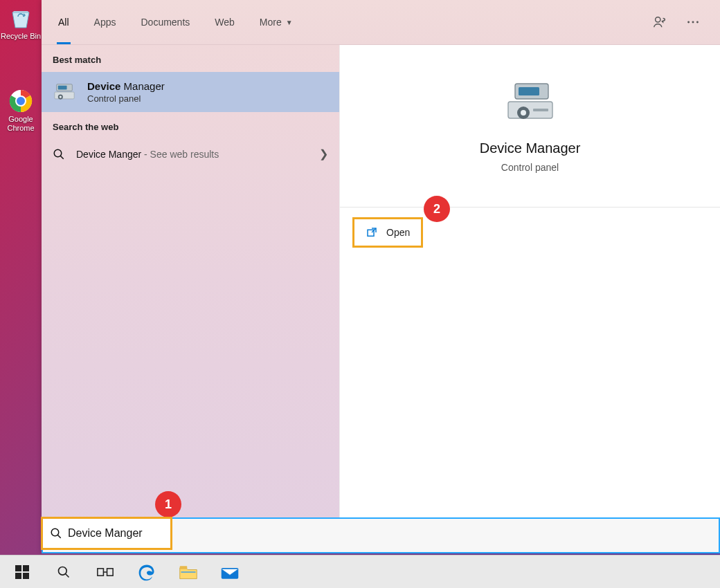  What do you see at coordinates (21, 69) in the screenshot?
I see `desktop-icons: Recycle Bin Google Chrome` at bounding box center [21, 69].